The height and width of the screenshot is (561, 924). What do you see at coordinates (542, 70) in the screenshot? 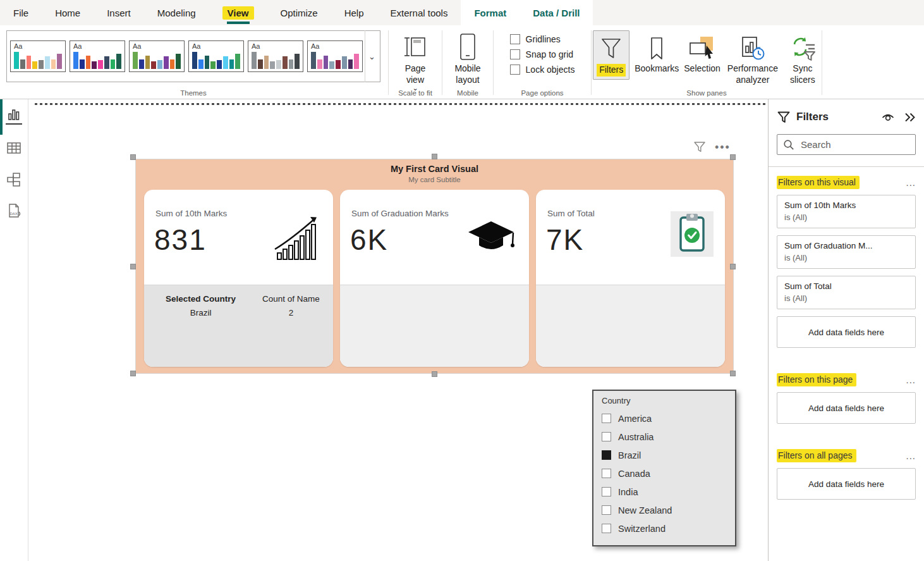
I see `checkbox-lock-objects: Lock objects` at bounding box center [542, 70].